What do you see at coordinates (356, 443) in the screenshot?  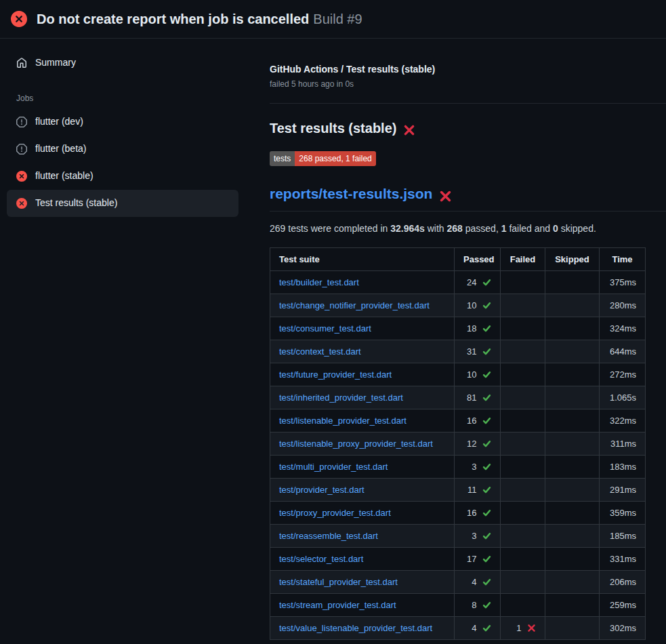 I see `test-suite-link: test/listenable_proxy_provider_test.dart` at bounding box center [356, 443].